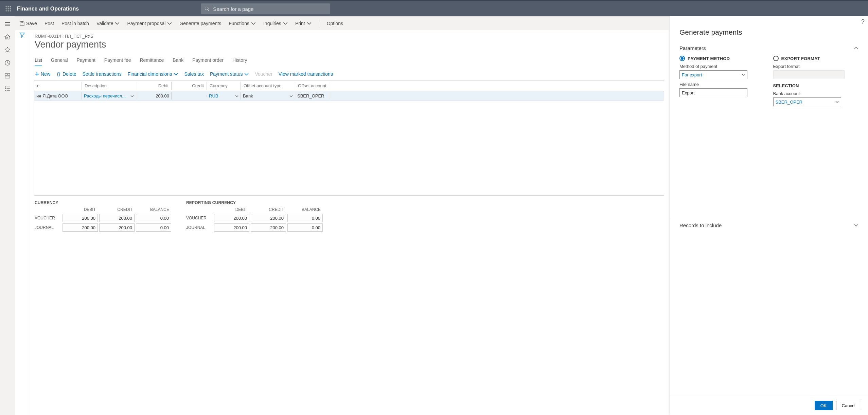 The height and width of the screenshot is (415, 868). What do you see at coordinates (713, 75) in the screenshot?
I see `method-of-payment-select: For export` at bounding box center [713, 75].